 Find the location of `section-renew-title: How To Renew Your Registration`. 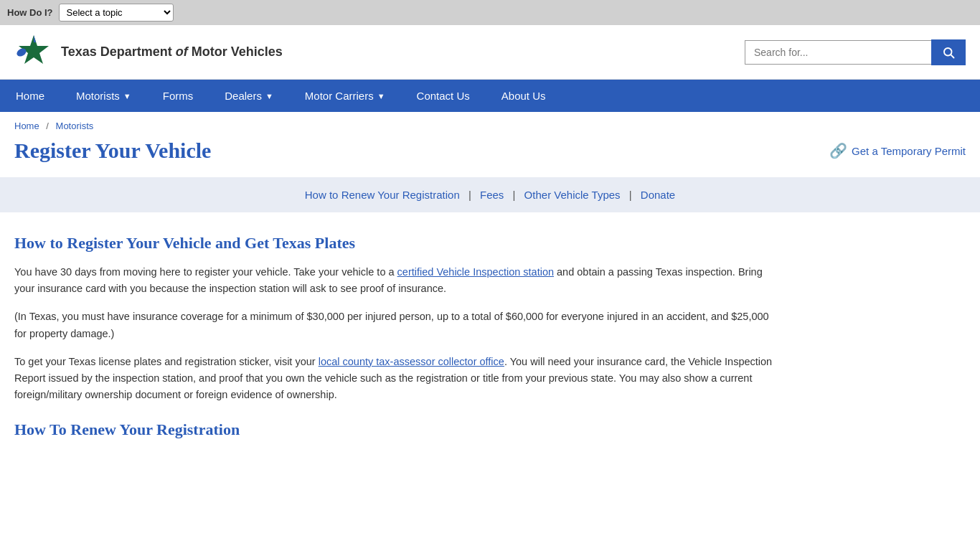

section-renew-title: How To Renew Your Registration is located at coordinates (395, 430).